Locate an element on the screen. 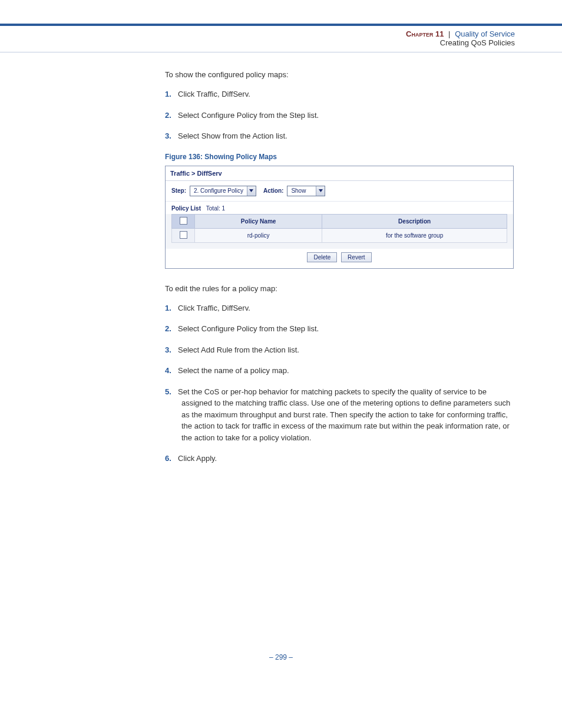  delete-button: Delete is located at coordinates (322, 257).